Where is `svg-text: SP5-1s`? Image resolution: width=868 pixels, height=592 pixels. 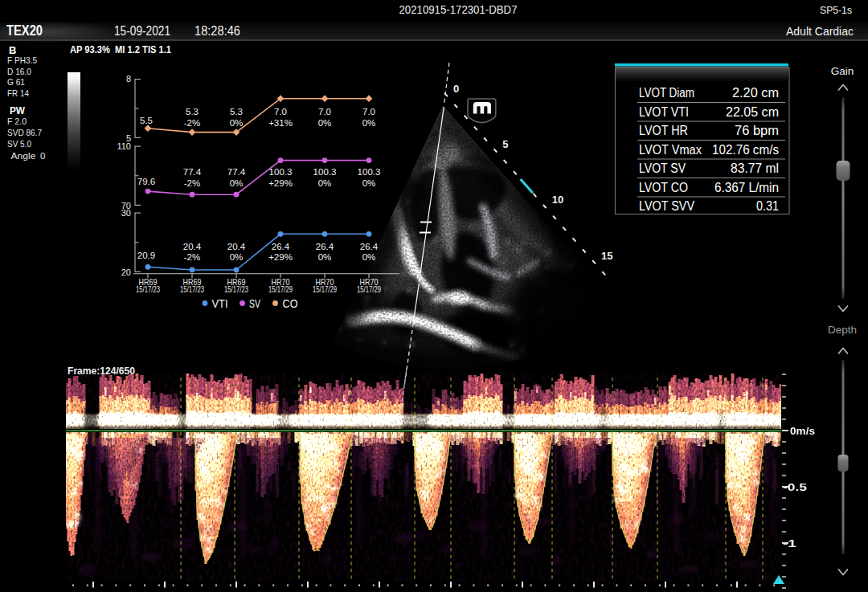 svg-text: SP5-1s is located at coordinates (836, 10).